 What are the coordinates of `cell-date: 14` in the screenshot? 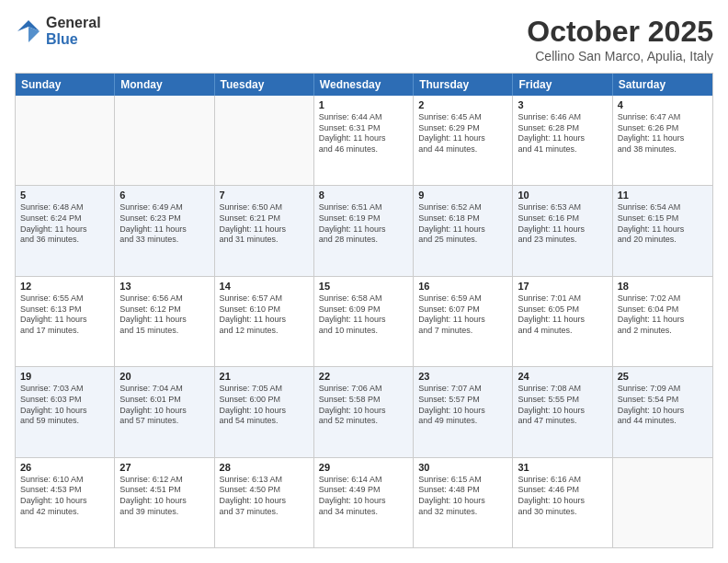 It's located at (265, 286).